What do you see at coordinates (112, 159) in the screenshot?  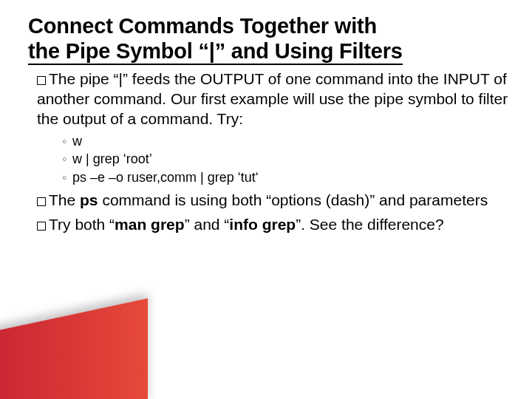 I see `sub-item-2-text: w | grep ‘root’` at bounding box center [112, 159].